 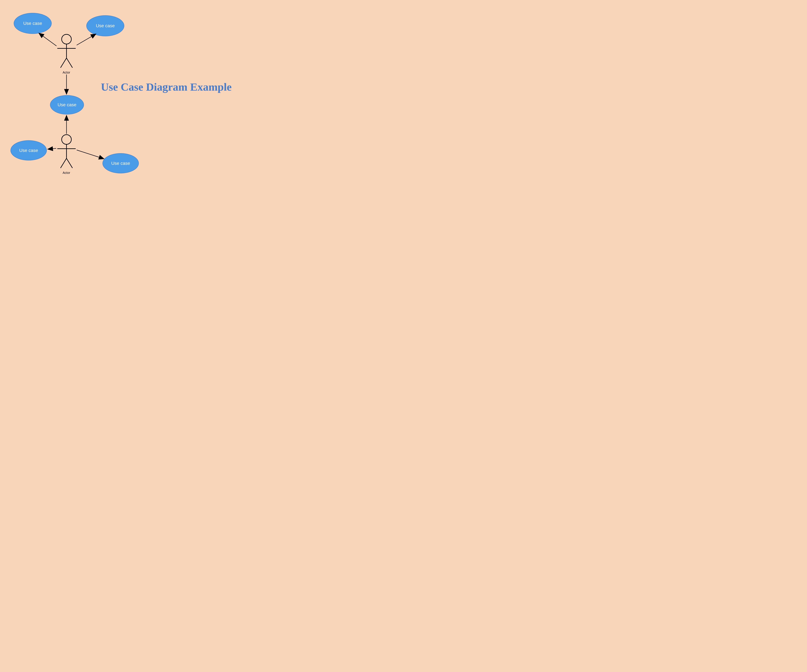 I want to click on actor-top-icon, so click(x=66, y=51).